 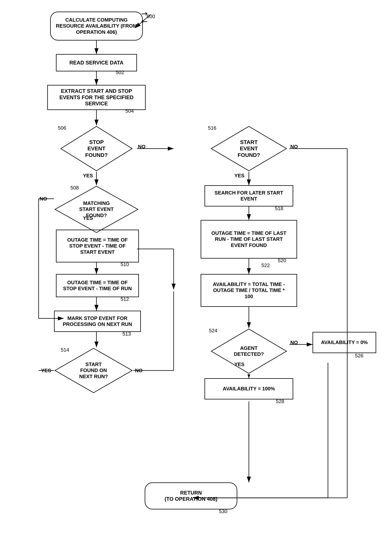 What do you see at coordinates (75, 188) in the screenshot?
I see `label-508: 508` at bounding box center [75, 188].